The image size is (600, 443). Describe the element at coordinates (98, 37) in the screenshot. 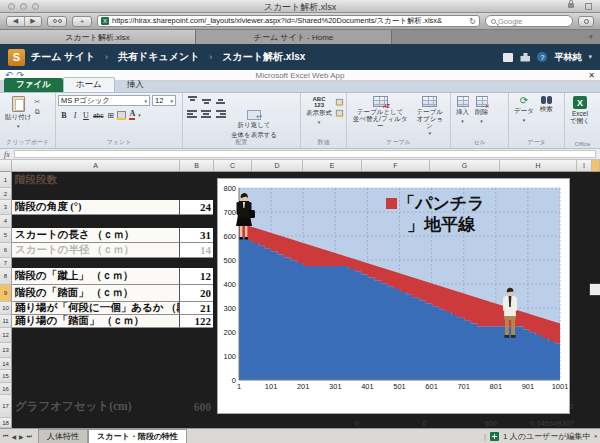

I see `tab-skirt-analysis: スカート解析.xlsx` at that location.